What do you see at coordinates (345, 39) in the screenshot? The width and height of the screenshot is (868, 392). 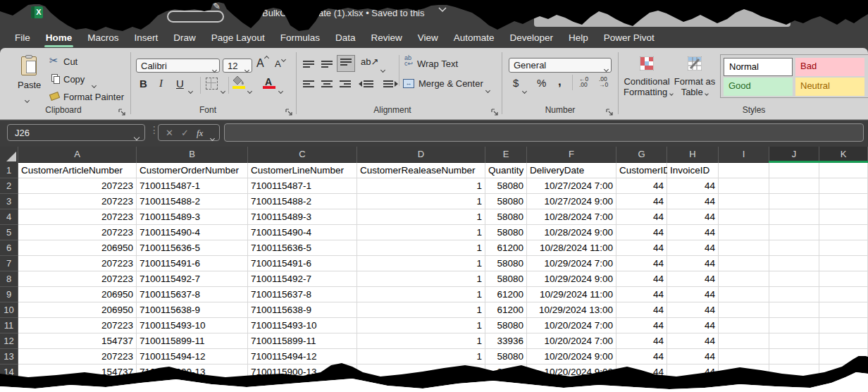 I see `menu-tab-data: Data` at bounding box center [345, 39].